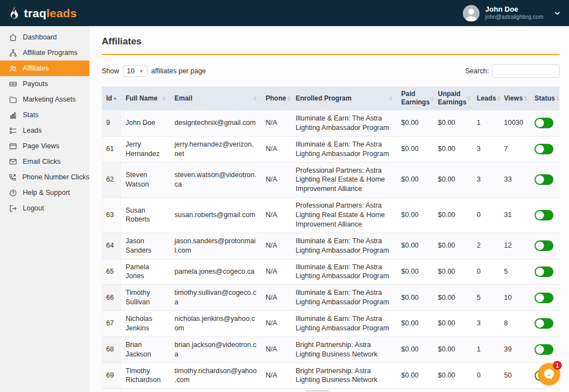 The width and height of the screenshot is (569, 392). What do you see at coordinates (216, 375) in the screenshot?
I see `cell-email: timothy.richardson@yahoo.com` at bounding box center [216, 375].